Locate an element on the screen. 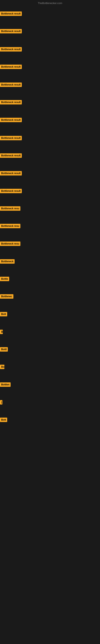  bottleneck-badge: Bottle is located at coordinates (4, 279).